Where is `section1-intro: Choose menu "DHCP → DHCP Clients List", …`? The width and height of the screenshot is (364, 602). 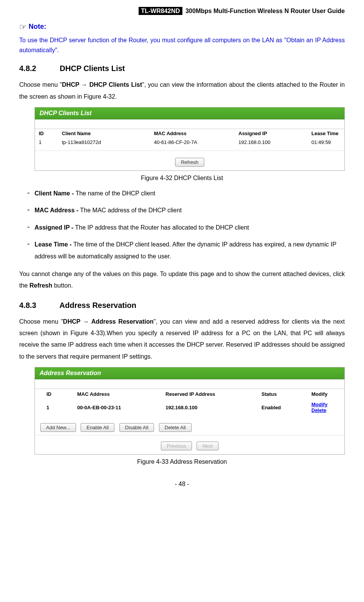 section1-intro: Choose menu "DHCP → DHCP Clients List", … is located at coordinates (182, 91).